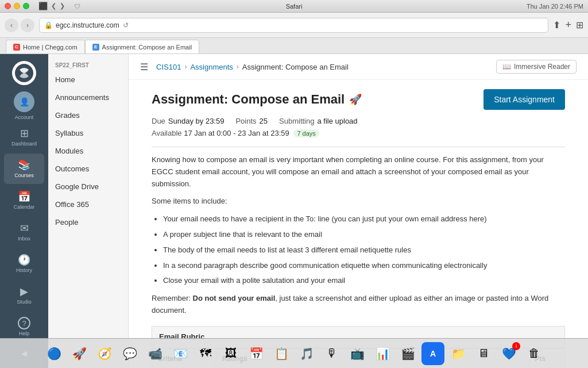 The height and width of the screenshot is (368, 588). What do you see at coordinates (24, 106) in the screenshot?
I see `nav-item-account: 👤 Account` at bounding box center [24, 106].